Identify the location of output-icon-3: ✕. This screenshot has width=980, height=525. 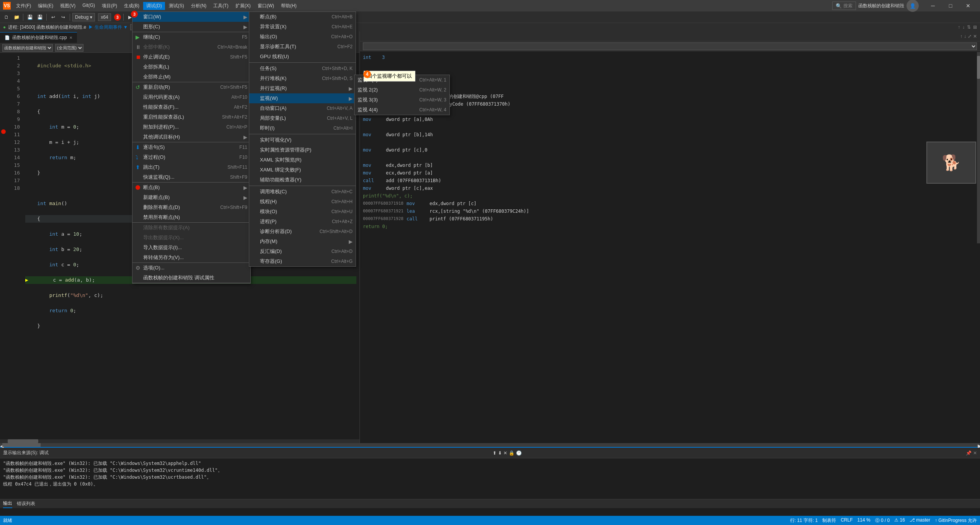
(505, 453).